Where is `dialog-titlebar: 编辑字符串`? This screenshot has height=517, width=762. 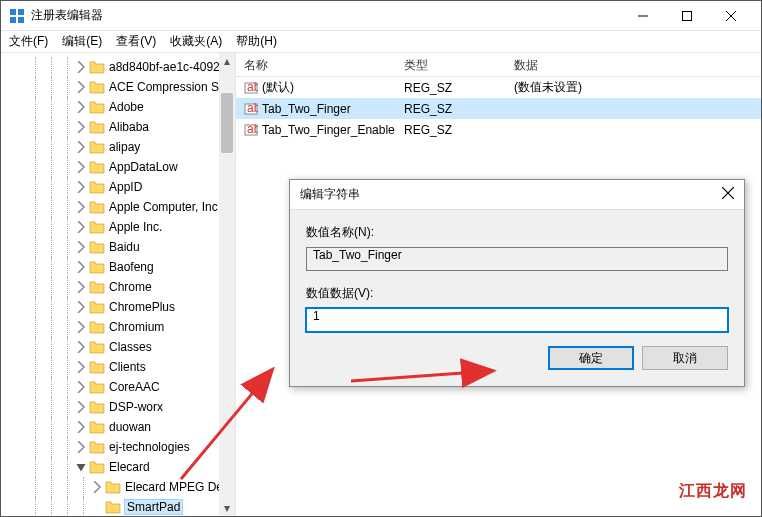 dialog-titlebar: 编辑字符串 is located at coordinates (517, 195).